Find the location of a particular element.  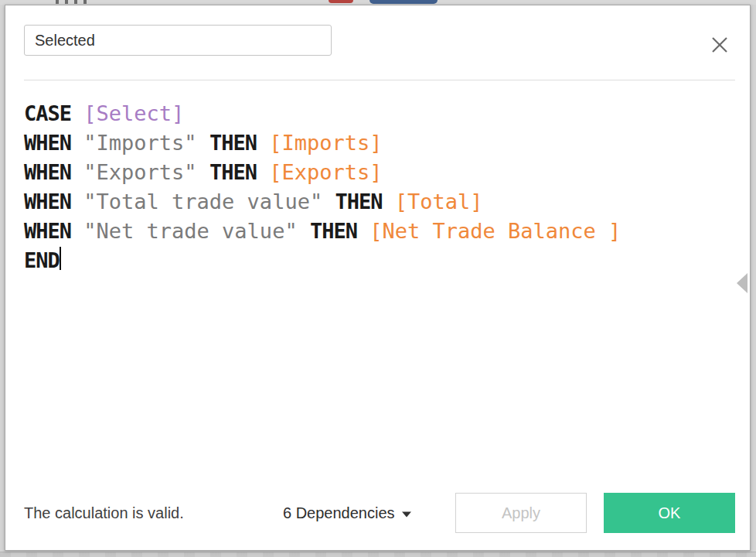

calculation-name-input is located at coordinates (178, 40).